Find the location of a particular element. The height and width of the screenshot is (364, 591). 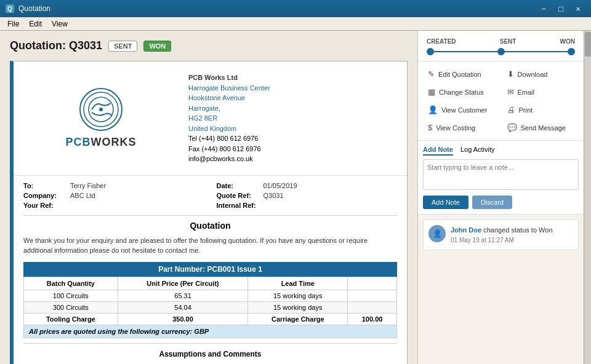

carriage-value: 100.00 is located at coordinates (372, 318).